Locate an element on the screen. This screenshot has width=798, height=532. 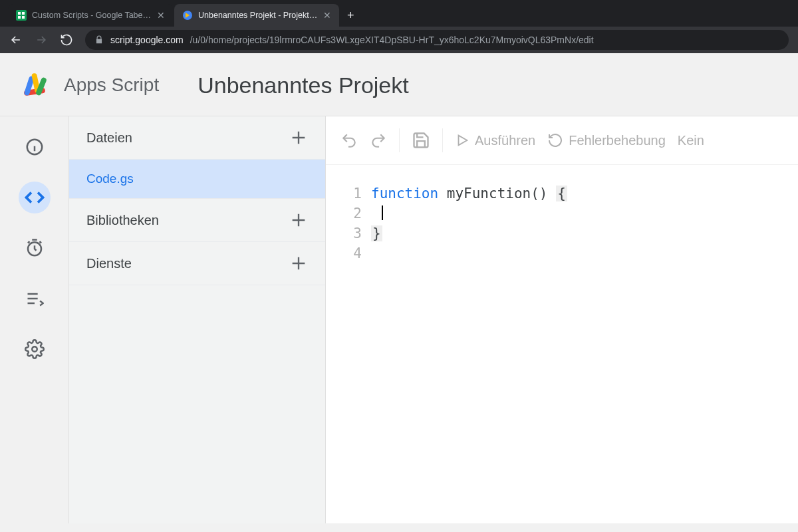
add-service-button is located at coordinates (299, 263).